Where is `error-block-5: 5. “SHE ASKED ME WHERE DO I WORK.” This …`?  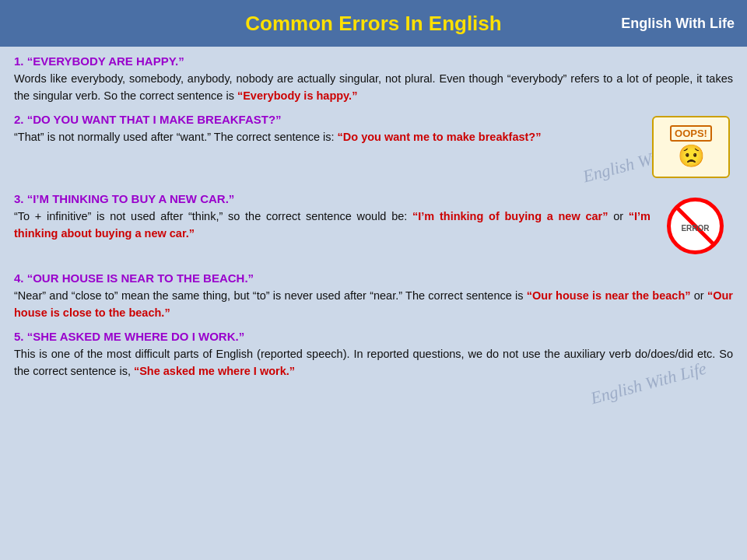
error-block-5: 5. “SHE ASKED ME WHERE DO I WORK.” This … is located at coordinates (374, 355).